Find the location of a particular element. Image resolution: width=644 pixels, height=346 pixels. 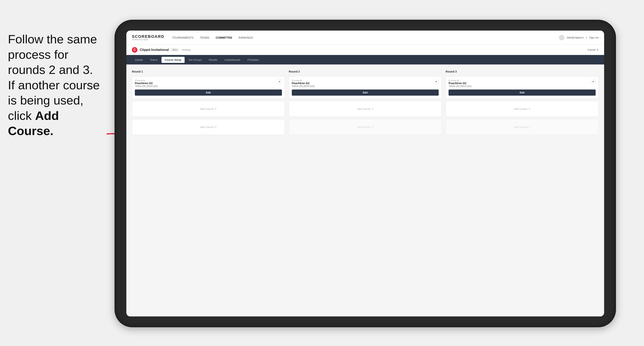

round-2-label: Round 2 is located at coordinates (365, 71).